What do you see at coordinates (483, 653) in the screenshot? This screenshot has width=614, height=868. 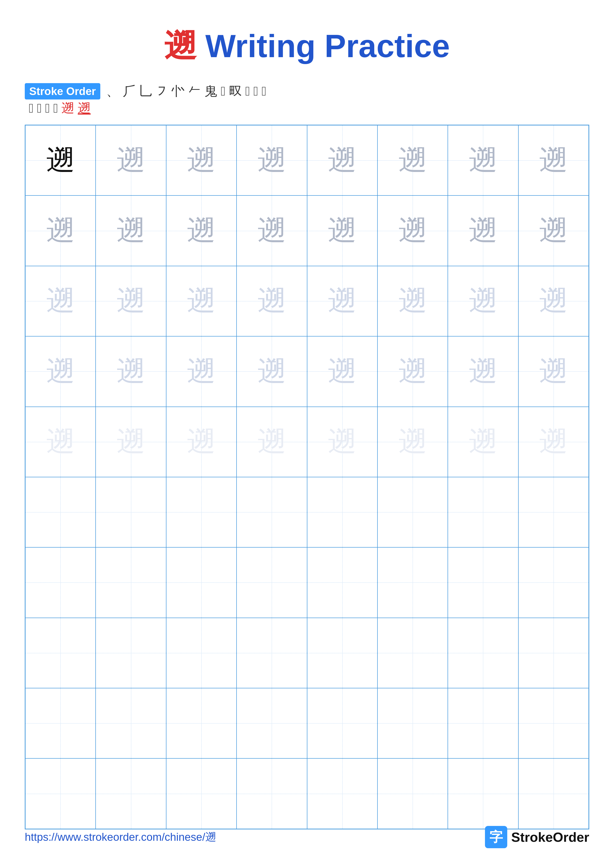 I see `grid-cell-r8c7` at bounding box center [483, 653].